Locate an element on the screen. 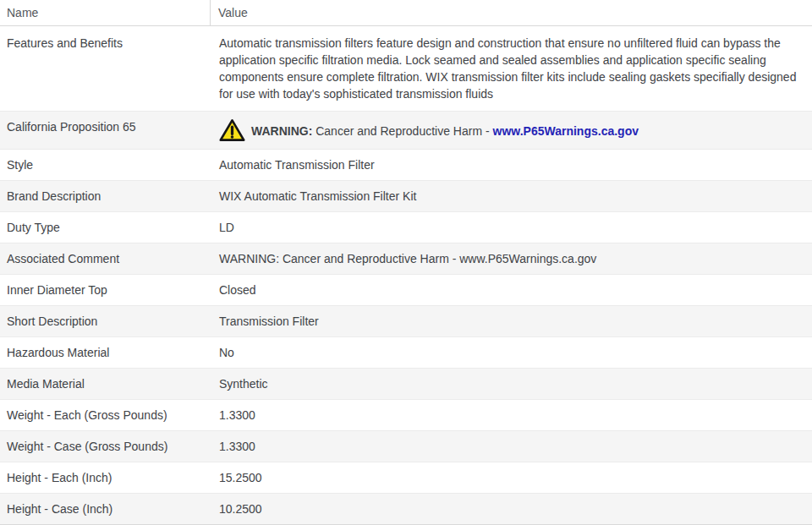  row-name: Style is located at coordinates (106, 165).